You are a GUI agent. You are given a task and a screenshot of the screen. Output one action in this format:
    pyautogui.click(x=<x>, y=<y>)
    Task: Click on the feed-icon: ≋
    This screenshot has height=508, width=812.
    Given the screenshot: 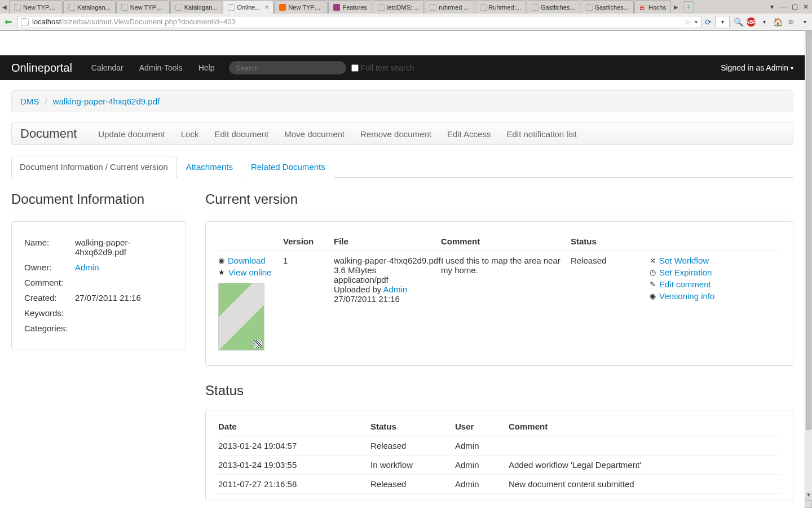 What is the action you would take?
    pyautogui.click(x=791, y=22)
    